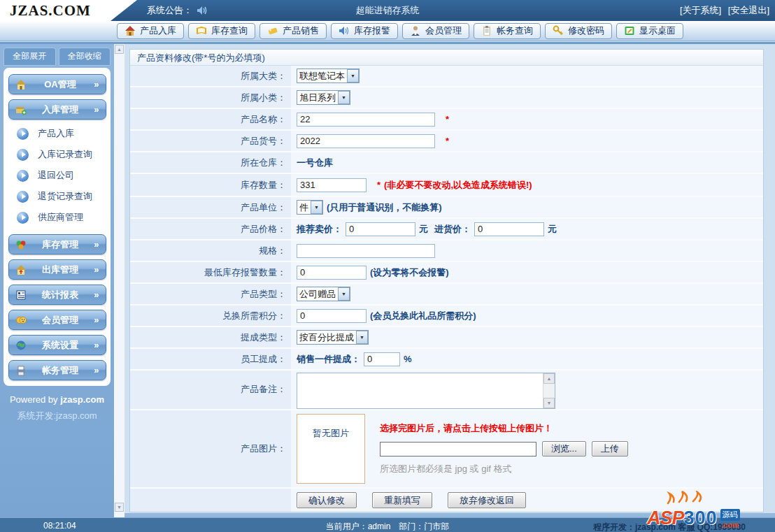  Describe the element at coordinates (222, 31) in the screenshot. I see `toolbar-stock-query-button: 库存查询` at that location.